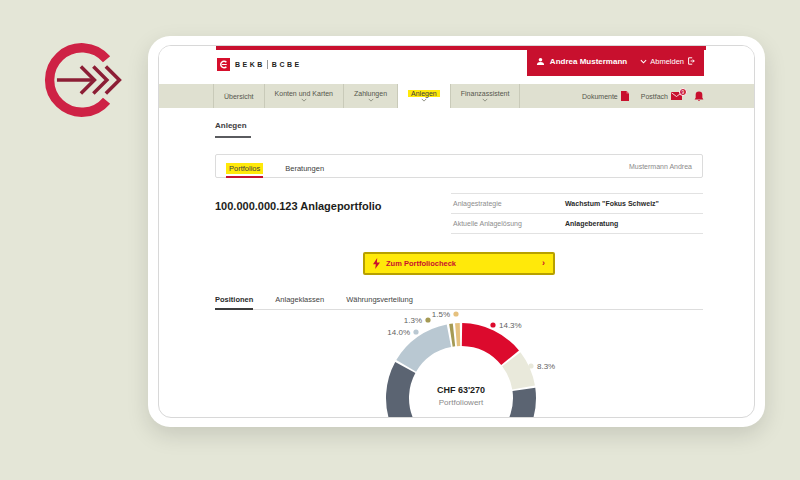 This screenshot has width=800, height=480. I want to click on app-header: BEKBBCBE Andrea Mustermann Abmelden, so click(456, 65).